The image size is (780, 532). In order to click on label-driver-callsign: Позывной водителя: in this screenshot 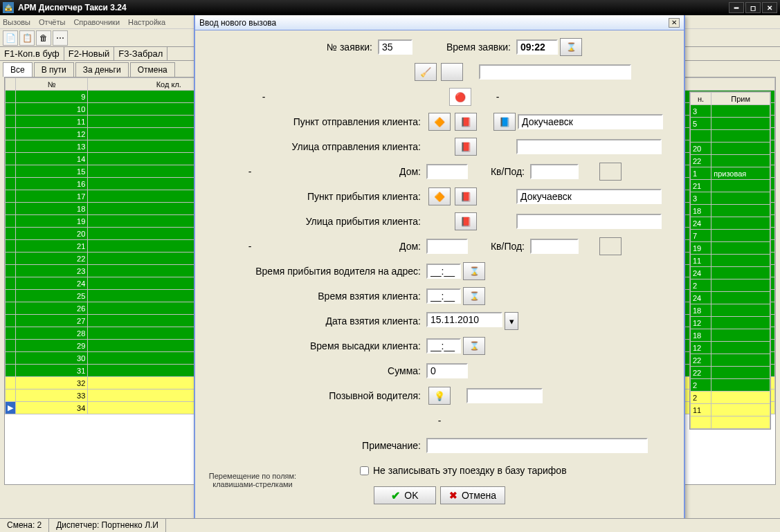, I will do `click(316, 396)`.